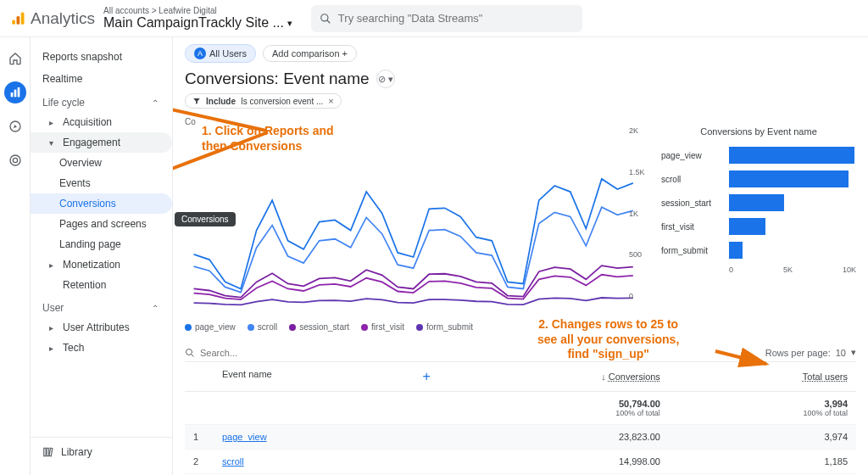 Image resolution: width=868 pixels, height=475 pixels. I want to click on col-conversions: ↓ Conversions, so click(554, 377).